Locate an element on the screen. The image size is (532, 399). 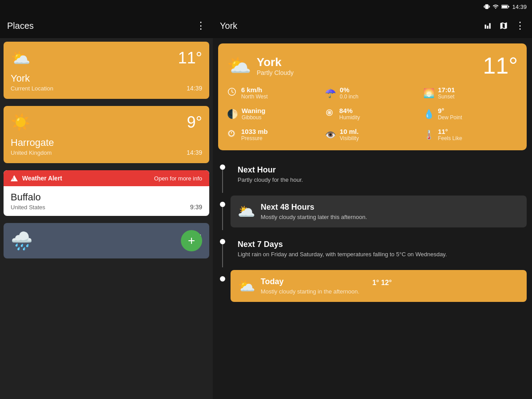
main-temperature: 11° is located at coordinates (500, 66).